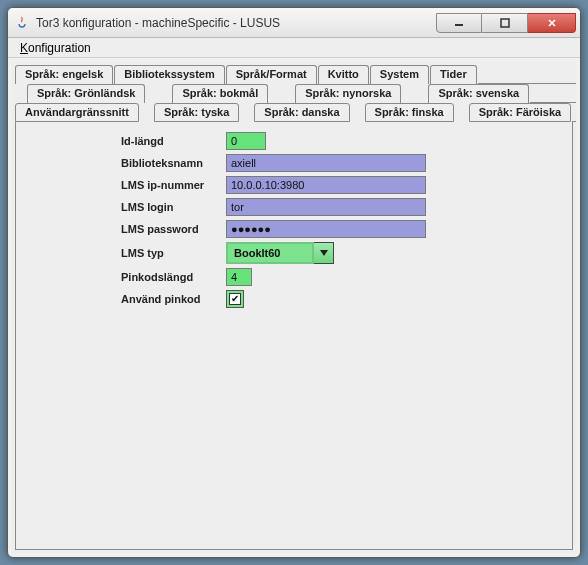 Image resolution: width=588 pixels, height=565 pixels. I want to click on tab-bibliotekssystem: Bibliotekssystem, so click(169, 74).